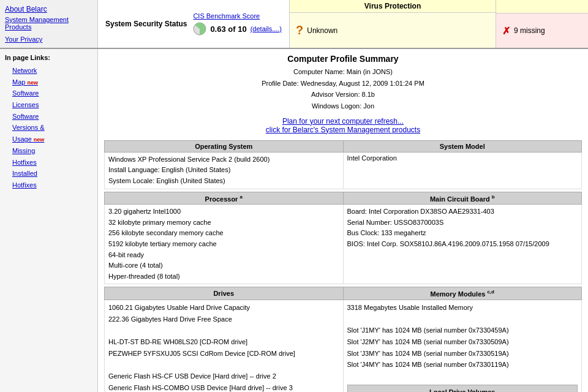  What do you see at coordinates (300, 31) in the screenshot?
I see `question-icon: ?` at bounding box center [300, 31].